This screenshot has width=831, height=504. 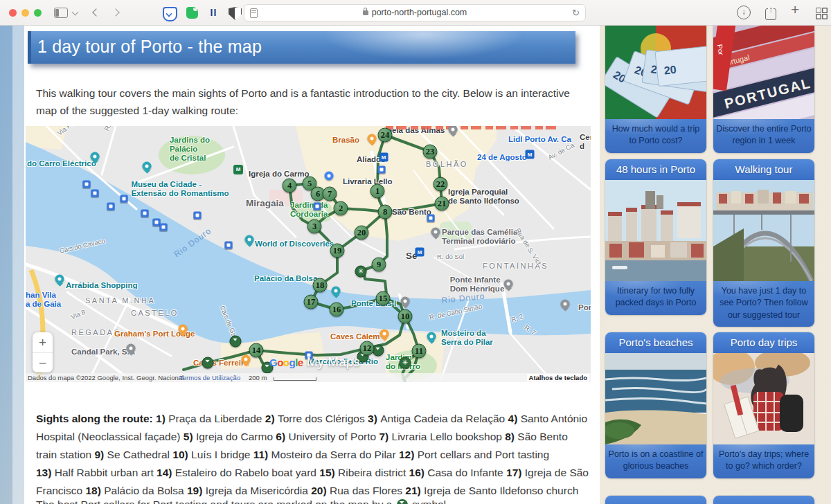 What do you see at coordinates (213, 12) in the screenshot?
I see `extension-icon: II` at bounding box center [213, 12].